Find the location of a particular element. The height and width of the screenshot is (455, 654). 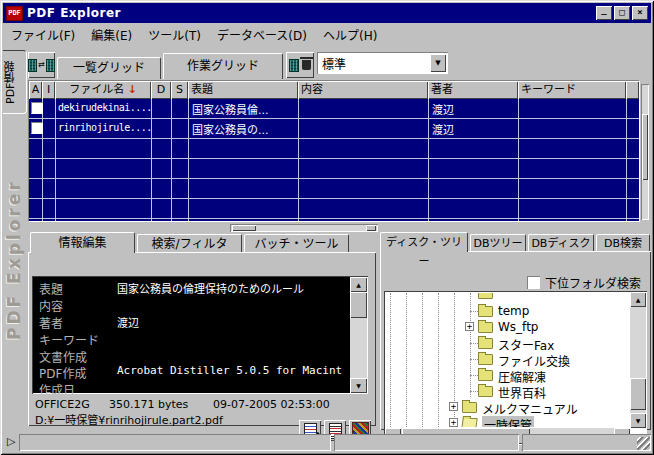

tree-vscroll-thumb is located at coordinates (638, 394).